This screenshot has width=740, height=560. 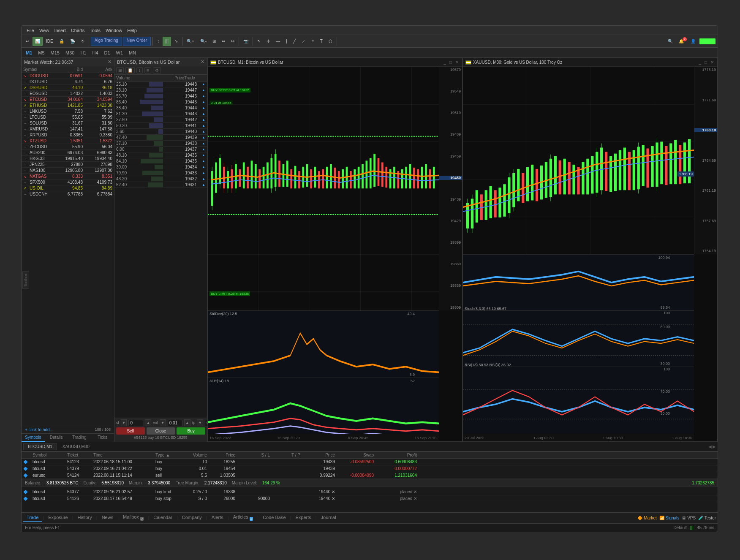 What do you see at coordinates (278, 41) in the screenshot?
I see `hline-btn: —` at bounding box center [278, 41].